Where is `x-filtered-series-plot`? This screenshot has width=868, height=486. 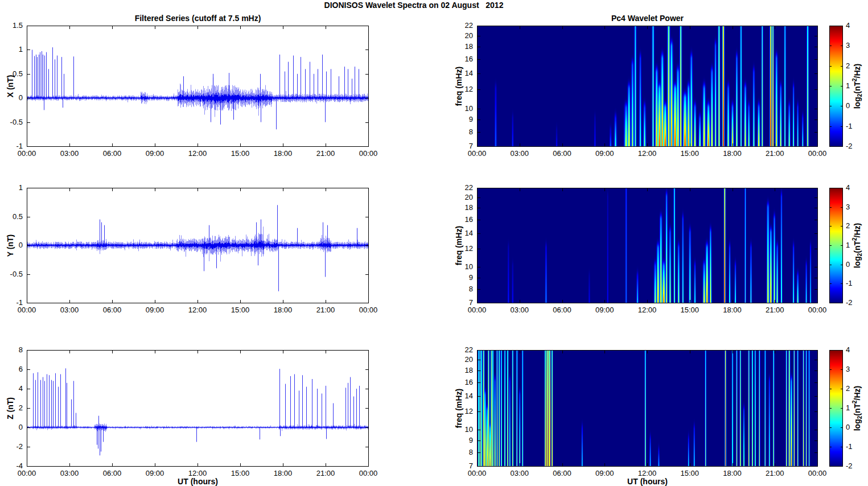 x-filtered-series-plot is located at coordinates (198, 87).